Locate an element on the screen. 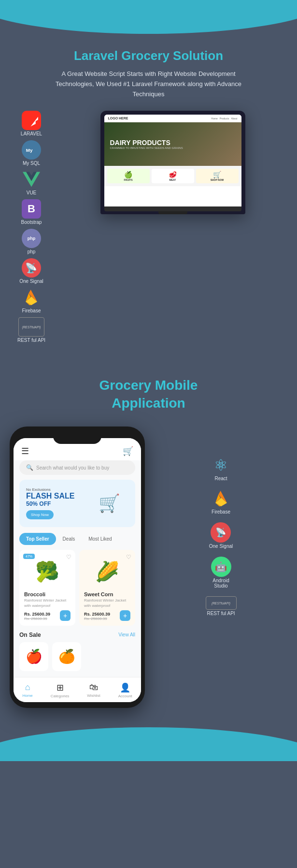  tech-item-android: 🤖 Android Studio is located at coordinates (221, 573).